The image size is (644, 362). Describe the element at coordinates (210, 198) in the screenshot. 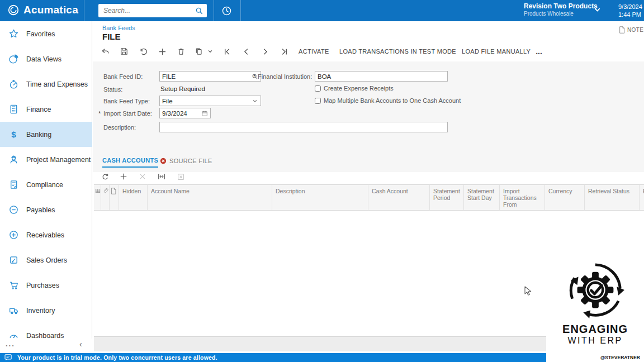

I see `column-header-account-name: Account Name` at that location.